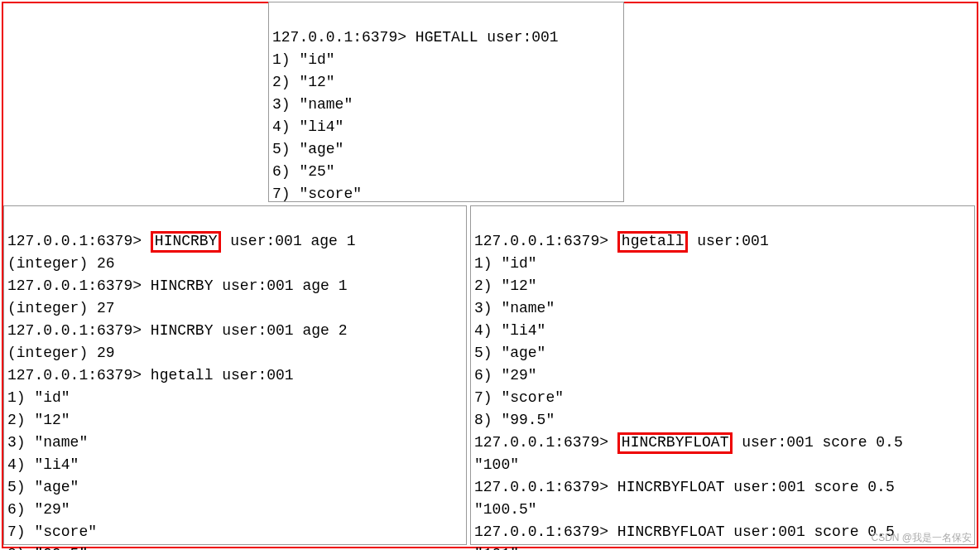  Describe the element at coordinates (304, 171) in the screenshot. I see `output-line: 6) "25"` at that location.